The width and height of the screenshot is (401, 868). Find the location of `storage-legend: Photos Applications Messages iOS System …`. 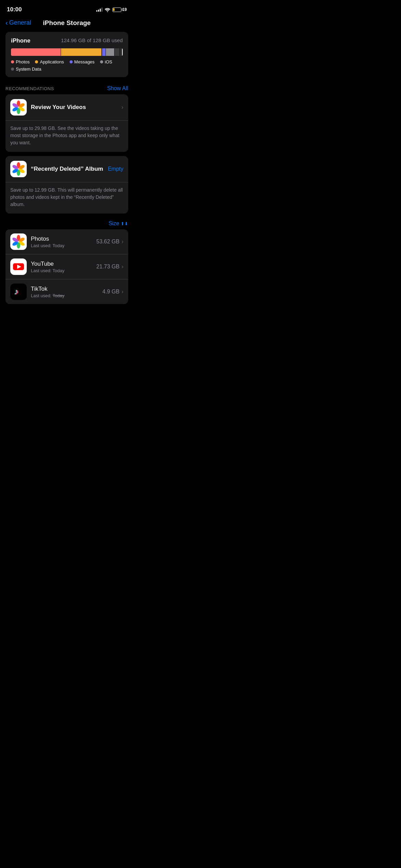

storage-legend: Photos Applications Messages iOS System … is located at coordinates (67, 65).